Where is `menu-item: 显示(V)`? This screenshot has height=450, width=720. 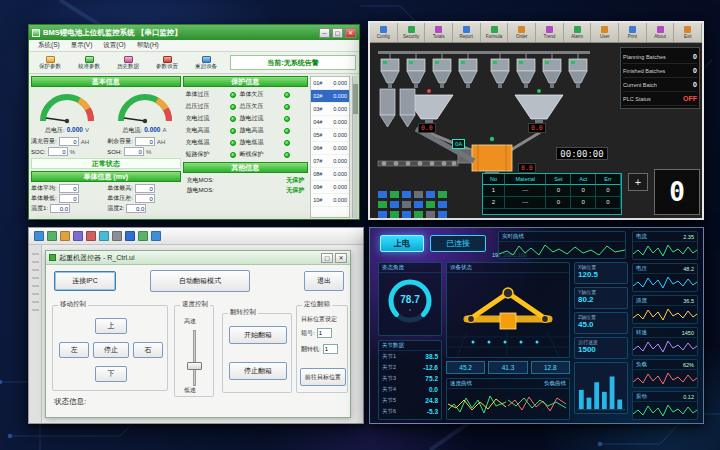
menu-item: 显示(V) is located at coordinates (82, 46).